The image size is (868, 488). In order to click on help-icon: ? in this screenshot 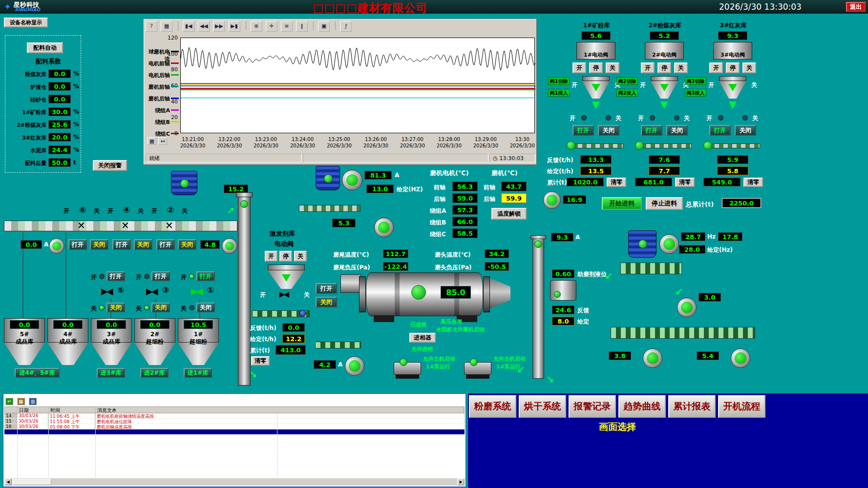, I will do `click(151, 26)`.